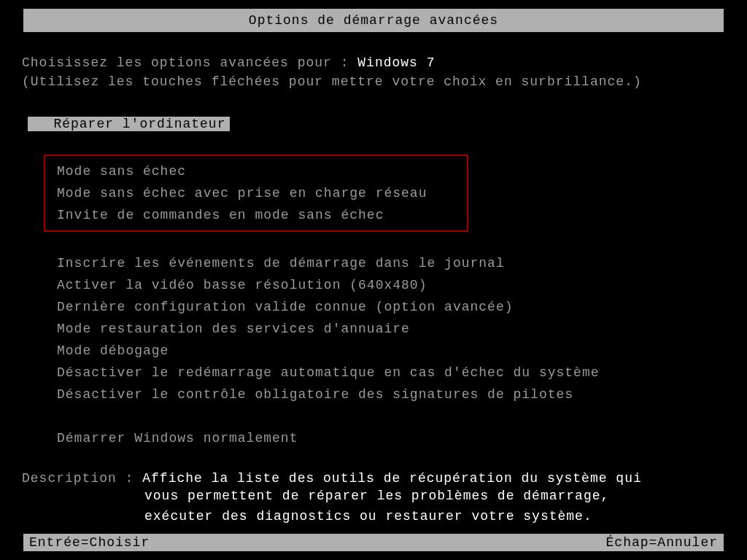  What do you see at coordinates (374, 499) in the screenshot?
I see `description-section: Description : Affiche la liste des outil…` at bounding box center [374, 499].